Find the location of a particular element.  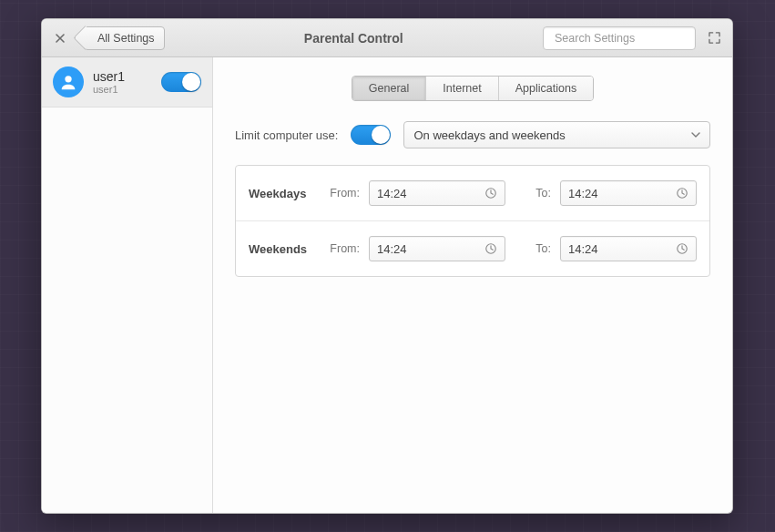

tab-bar: General Internet Applications is located at coordinates (473, 88).